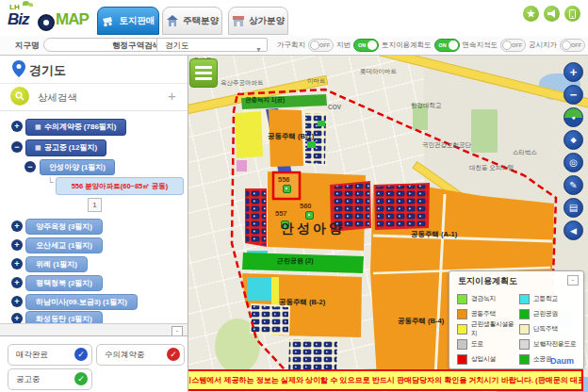 This screenshot has width=588, height=392. Describe the element at coordinates (573, 207) in the screenshot. I see `print-button: ▤` at that location.